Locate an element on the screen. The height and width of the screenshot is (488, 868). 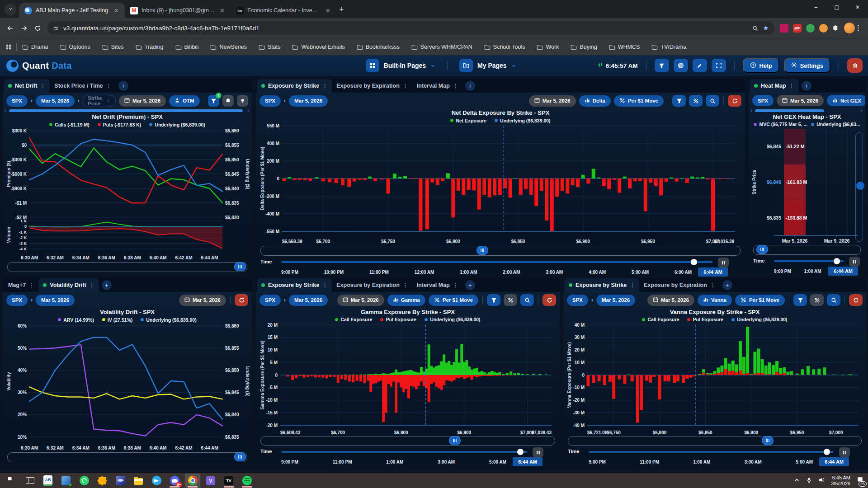
bookmark-stats: Stats is located at coordinates (269, 47).